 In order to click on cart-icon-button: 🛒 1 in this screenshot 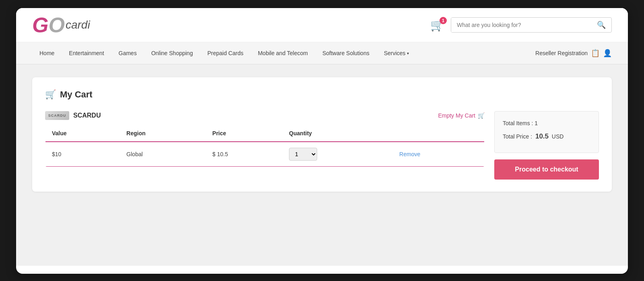, I will do `click(437, 25)`.